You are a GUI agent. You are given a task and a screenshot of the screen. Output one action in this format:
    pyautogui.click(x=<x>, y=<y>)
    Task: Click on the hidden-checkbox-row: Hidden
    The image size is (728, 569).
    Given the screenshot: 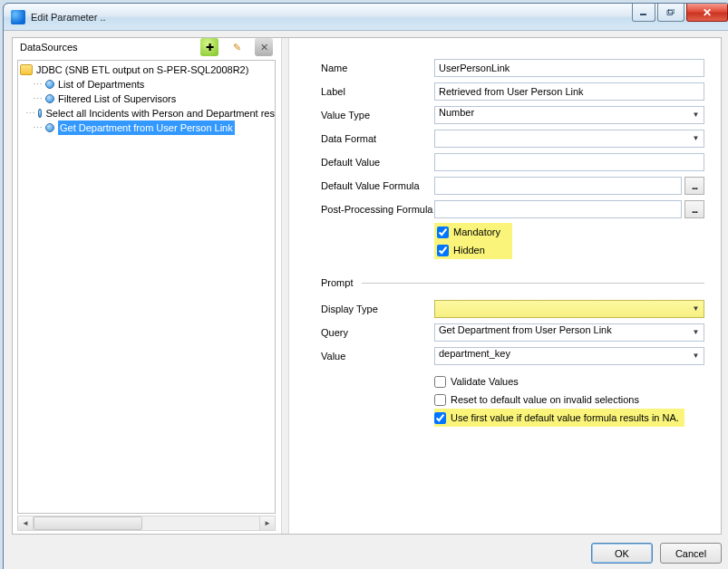 What is the action you would take?
    pyautogui.click(x=473, y=250)
    